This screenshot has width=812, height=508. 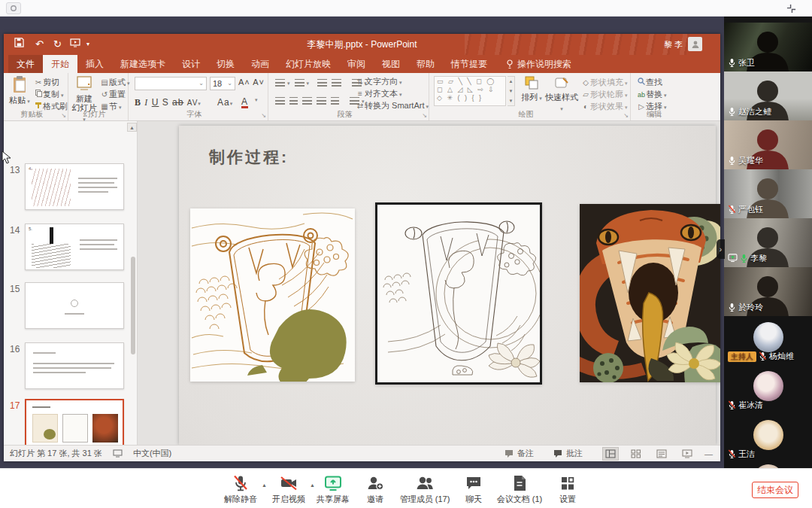 I want to click on font-color-icon: A, so click(x=245, y=102).